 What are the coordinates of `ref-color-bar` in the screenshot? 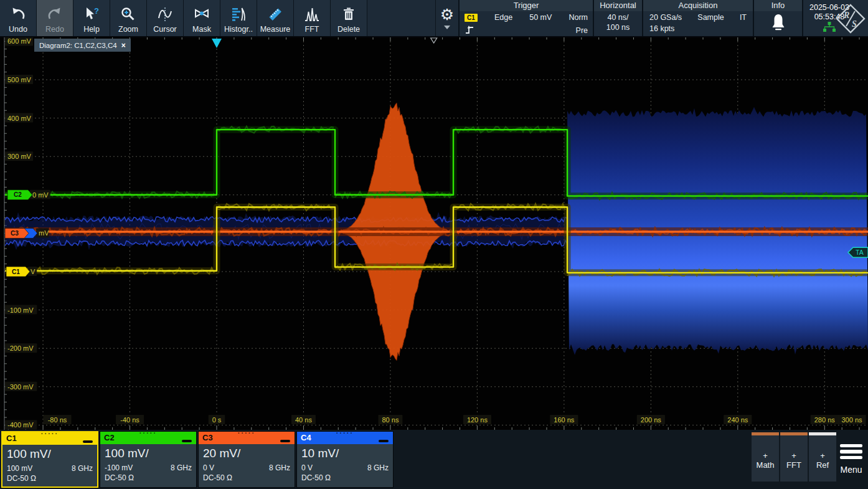 It's located at (823, 434).